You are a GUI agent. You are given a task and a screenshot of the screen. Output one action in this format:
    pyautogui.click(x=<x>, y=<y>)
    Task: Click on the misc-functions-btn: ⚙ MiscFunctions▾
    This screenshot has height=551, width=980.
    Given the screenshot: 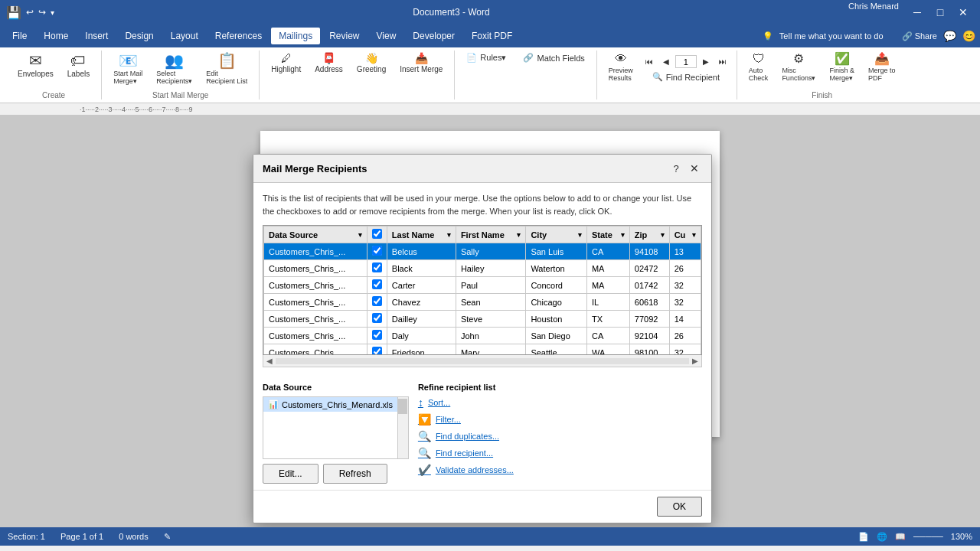 What is the action you would take?
    pyautogui.click(x=799, y=67)
    